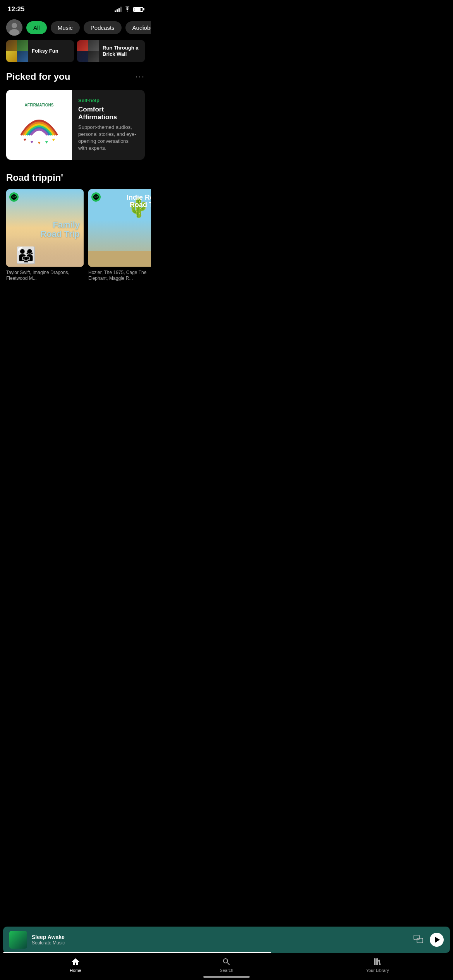 Image resolution: width=453 pixels, height=980 pixels. Describe the element at coordinates (118, 9) in the screenshot. I see `signal-icon` at that location.